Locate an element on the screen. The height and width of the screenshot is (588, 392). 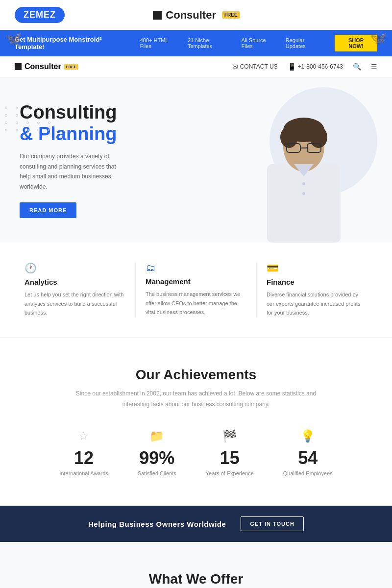
promo-stat1: 400+ HTML Files is located at coordinates (160, 43).